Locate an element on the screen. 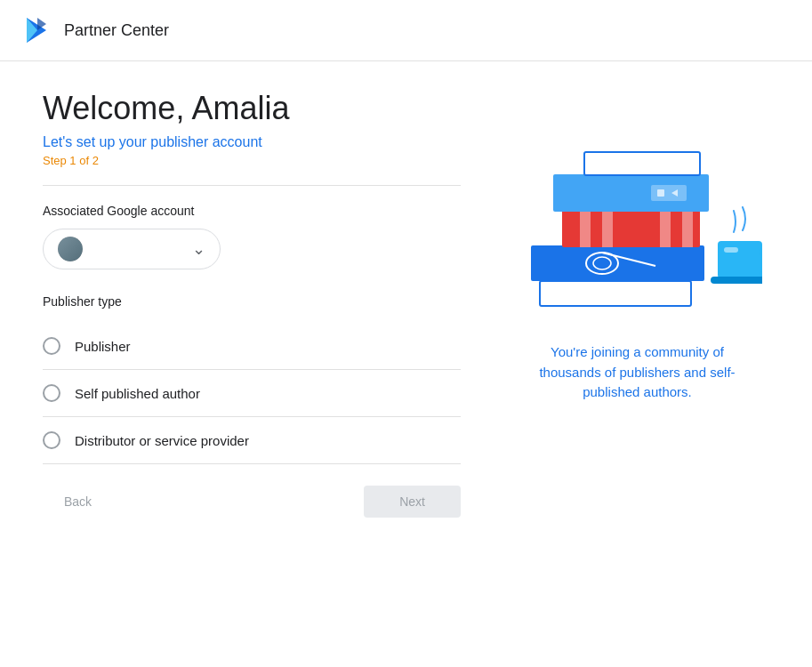 Image resolution: width=812 pixels, height=667 pixels. avatar is located at coordinates (70, 249).